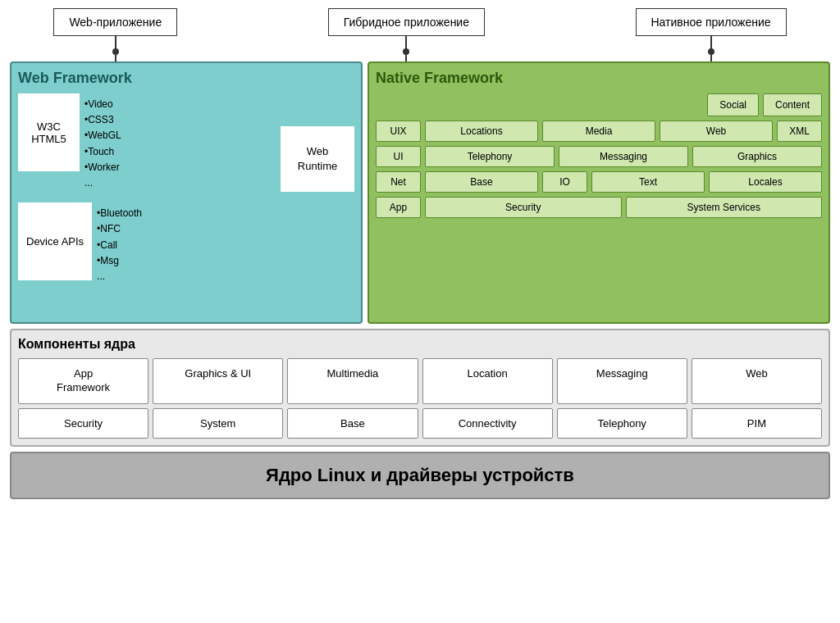  I want to click on kc-location: Location, so click(487, 381).